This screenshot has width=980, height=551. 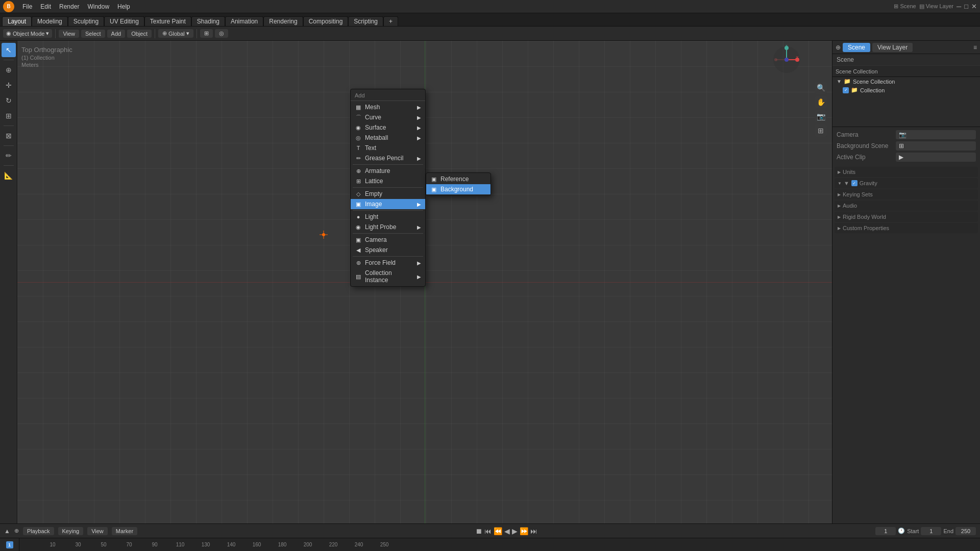 I want to click on tab-scripting: Scripting, so click(x=365, y=21).